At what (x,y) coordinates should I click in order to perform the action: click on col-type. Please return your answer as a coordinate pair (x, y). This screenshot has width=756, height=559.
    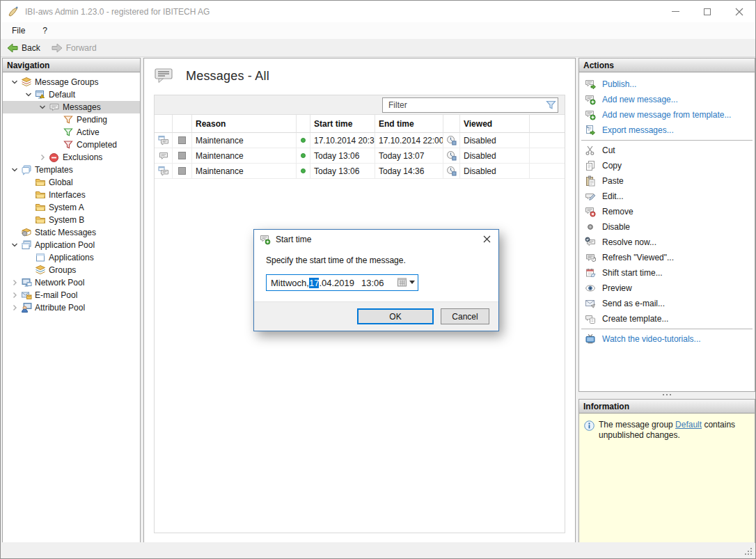
    Looking at the image, I should click on (164, 124).